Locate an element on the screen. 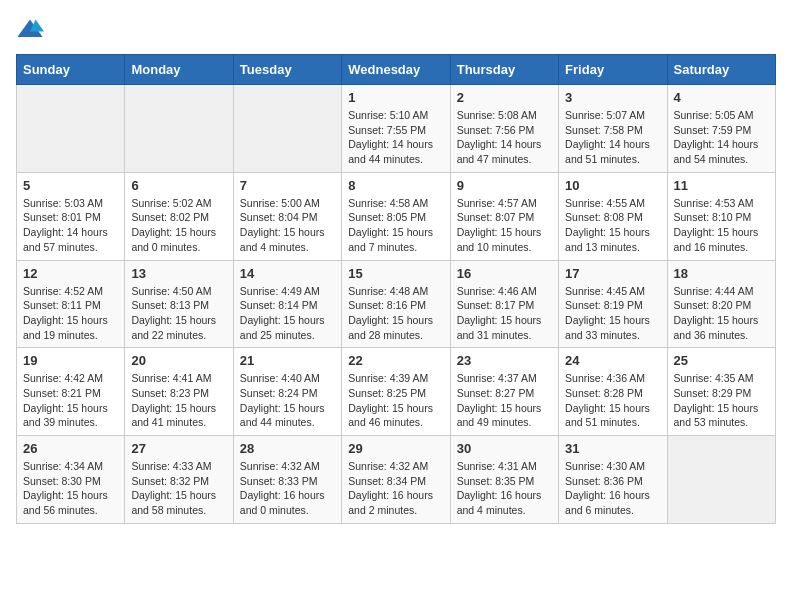  calendar-cell: 18Sunrise: 4:44 AMSunset: 8:20 PMDayligh… is located at coordinates (721, 304).